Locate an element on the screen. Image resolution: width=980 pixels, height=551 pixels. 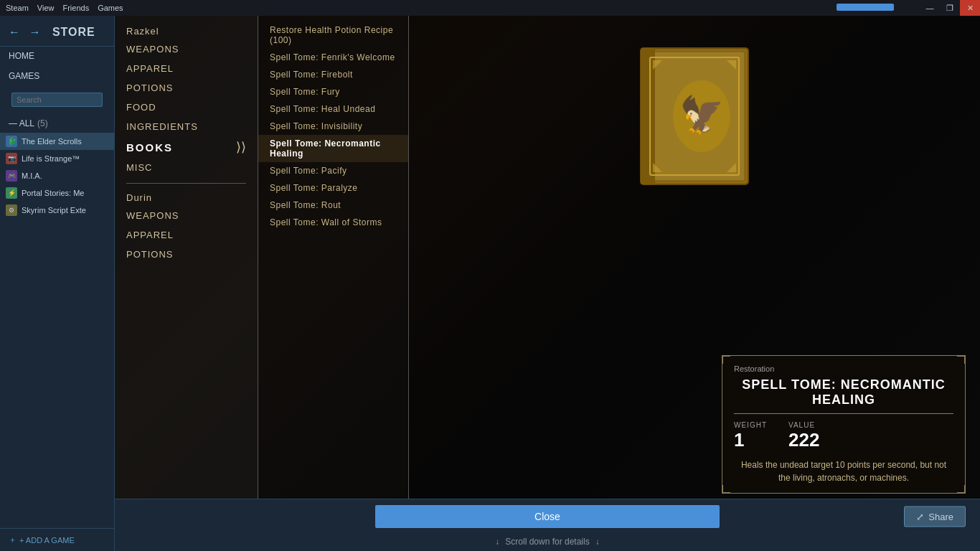
inv-weapons-2: WEAPONS is located at coordinates (187, 215).